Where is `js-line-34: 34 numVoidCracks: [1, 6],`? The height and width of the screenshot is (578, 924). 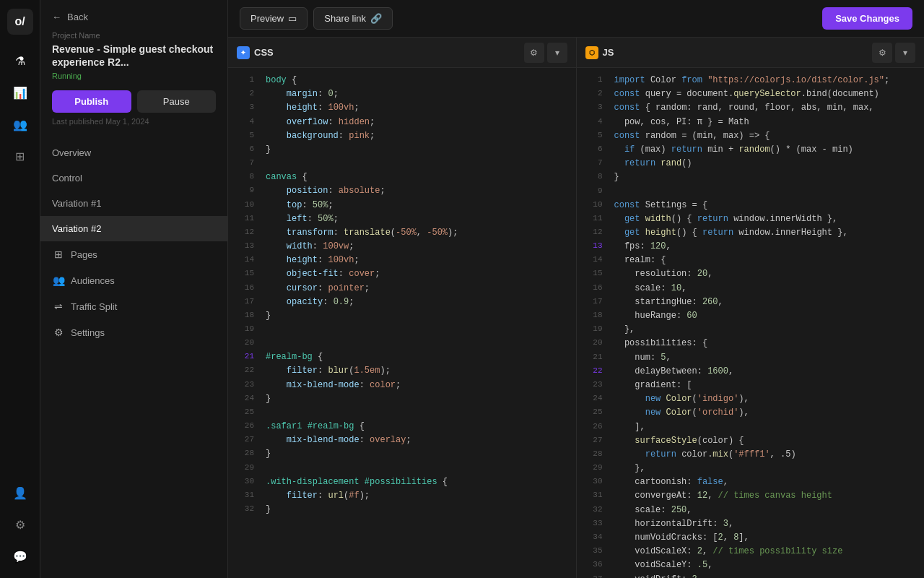 js-line-34: 34 numVoidCracks: [1, 6], is located at coordinates (751, 538).